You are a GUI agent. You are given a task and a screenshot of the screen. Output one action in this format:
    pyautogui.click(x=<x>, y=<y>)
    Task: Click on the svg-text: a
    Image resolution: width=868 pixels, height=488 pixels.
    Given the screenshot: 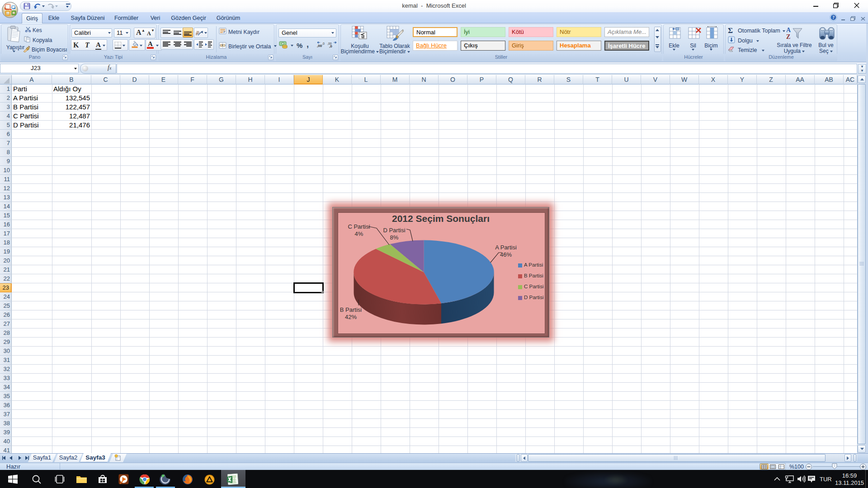 What is the action you would take?
    pyautogui.click(x=222, y=45)
    